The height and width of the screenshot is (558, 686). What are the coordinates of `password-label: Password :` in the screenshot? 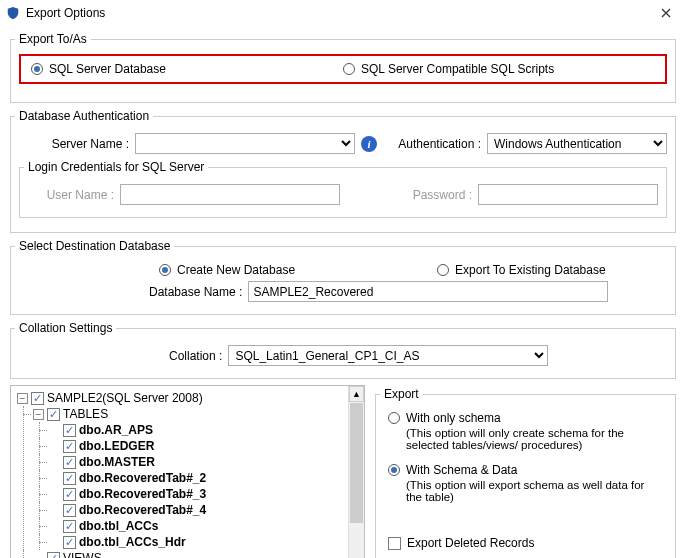 It's located at (432, 195).